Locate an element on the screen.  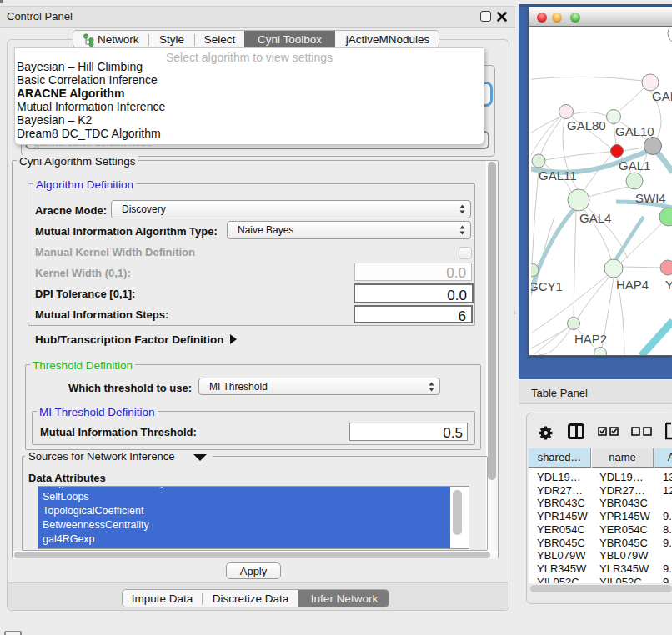
svg-text: GCY1 is located at coordinates (547, 287).